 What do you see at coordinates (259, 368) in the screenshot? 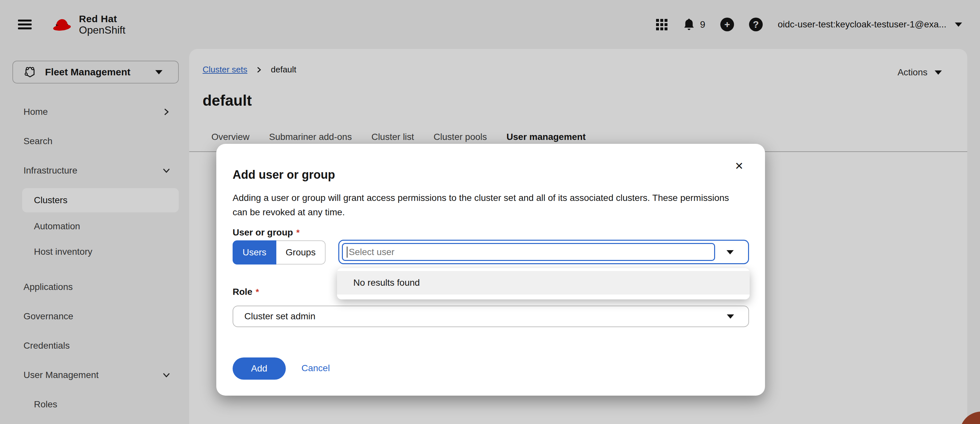
I see `add-button: Add` at bounding box center [259, 368].